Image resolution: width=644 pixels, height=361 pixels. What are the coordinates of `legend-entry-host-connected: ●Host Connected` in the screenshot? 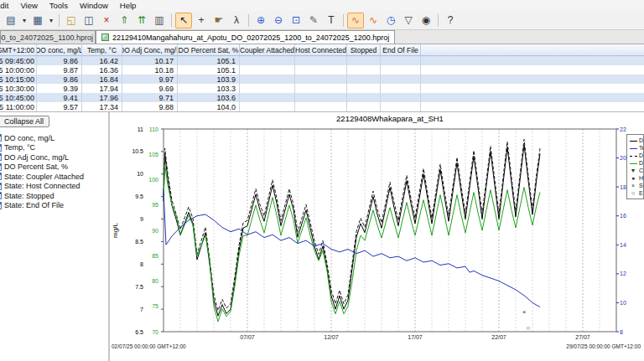 It's located at (636, 178).